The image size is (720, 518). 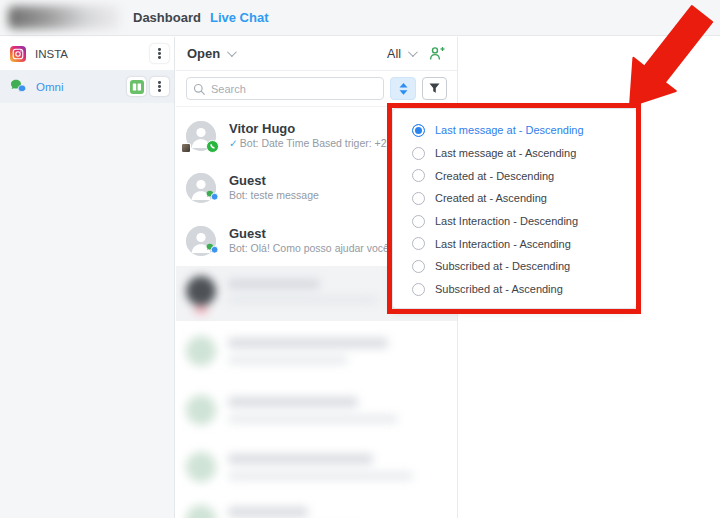 I want to click on sort-option-last-interaction-desc: Last Interaction - Descending, so click(x=524, y=222).